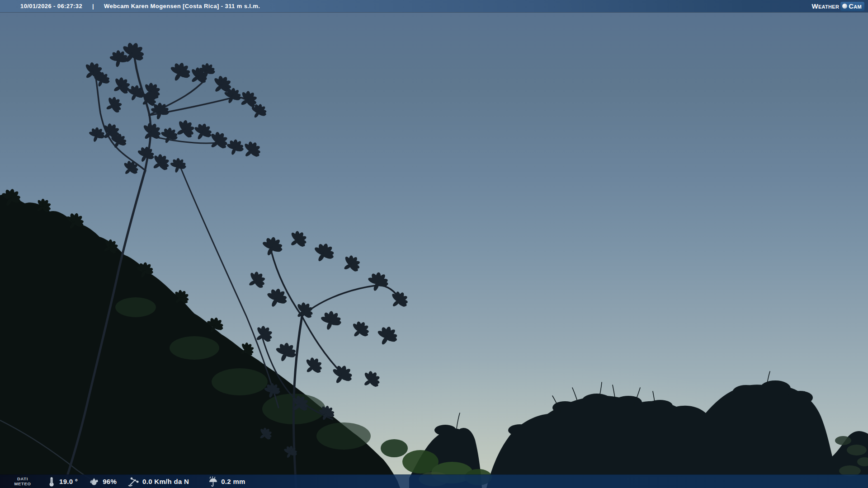 This screenshot has height=488, width=868. I want to click on humidity-value: 96%, so click(109, 482).